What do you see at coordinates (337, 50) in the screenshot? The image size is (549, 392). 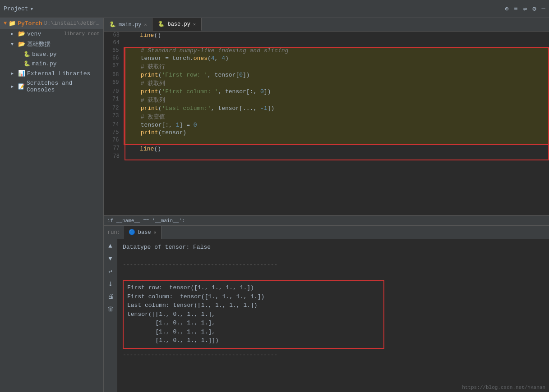 I see `line-code: # Standard numpy-like indexing and slici…` at bounding box center [337, 50].